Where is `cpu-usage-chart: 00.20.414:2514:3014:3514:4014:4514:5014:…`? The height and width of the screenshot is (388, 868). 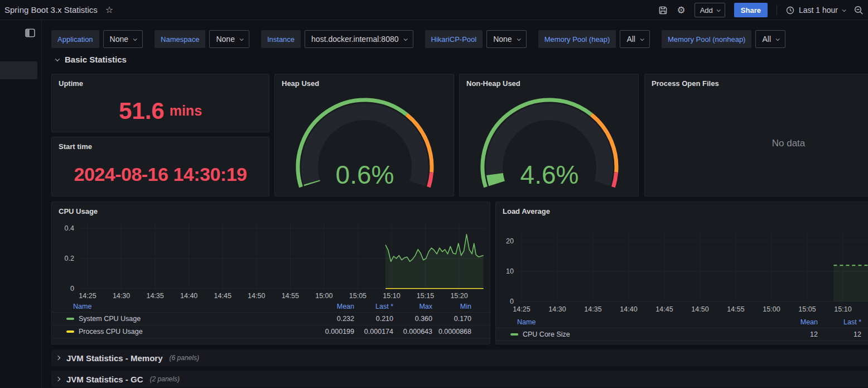
cpu-usage-chart: 00.20.414:2514:3014:3514:4014:4514:5014:… is located at coordinates (271, 253).